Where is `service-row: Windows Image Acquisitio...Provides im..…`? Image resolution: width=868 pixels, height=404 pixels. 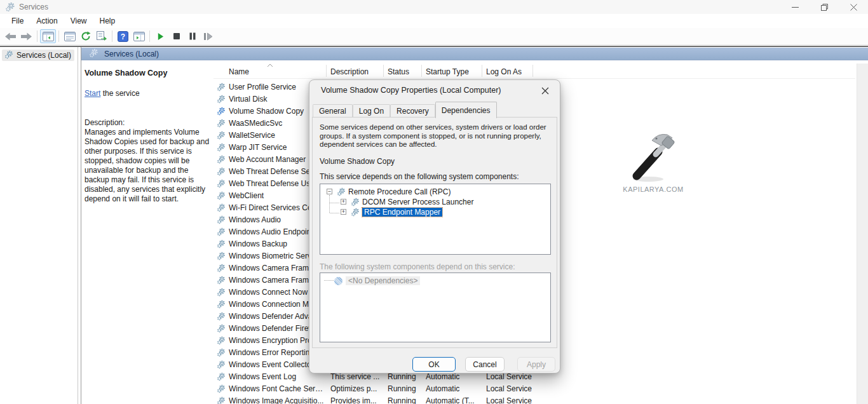 service-row: Windows Image Acquisitio...Provides im..… is located at coordinates (534, 400).